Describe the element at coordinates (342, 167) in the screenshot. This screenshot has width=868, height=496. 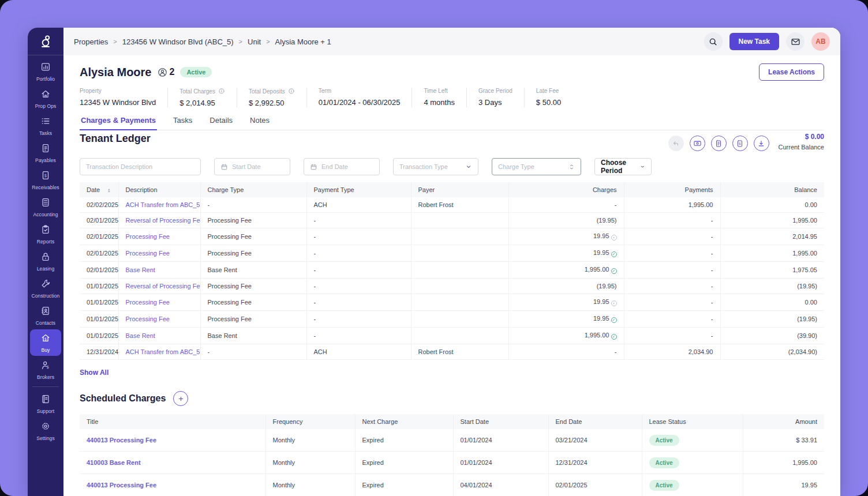
I see `end-date-filter: End Date` at that location.